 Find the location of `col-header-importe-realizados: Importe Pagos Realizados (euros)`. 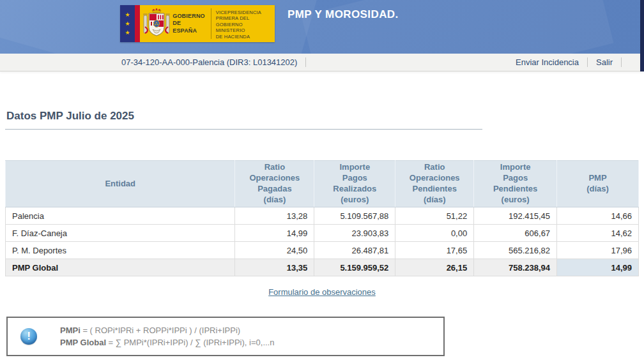

col-header-importe-realizados: Importe Pagos Realizados (euros) is located at coordinates (355, 184).